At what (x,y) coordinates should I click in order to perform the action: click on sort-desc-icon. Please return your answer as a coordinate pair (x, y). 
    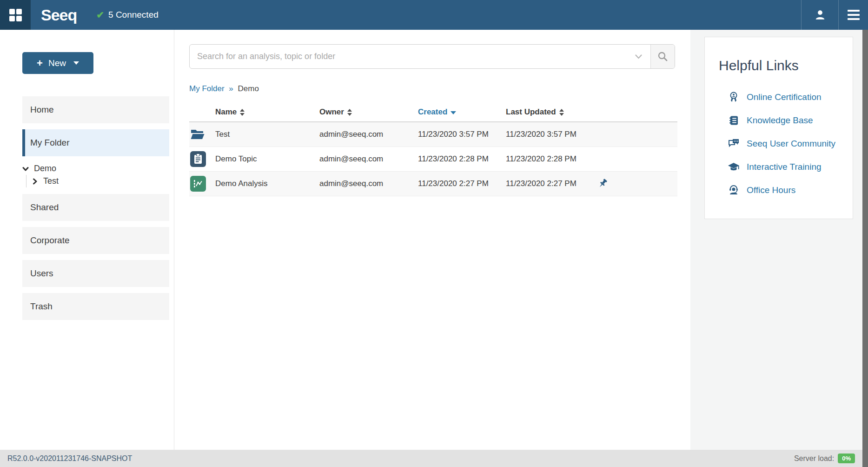
    Looking at the image, I should click on (453, 113).